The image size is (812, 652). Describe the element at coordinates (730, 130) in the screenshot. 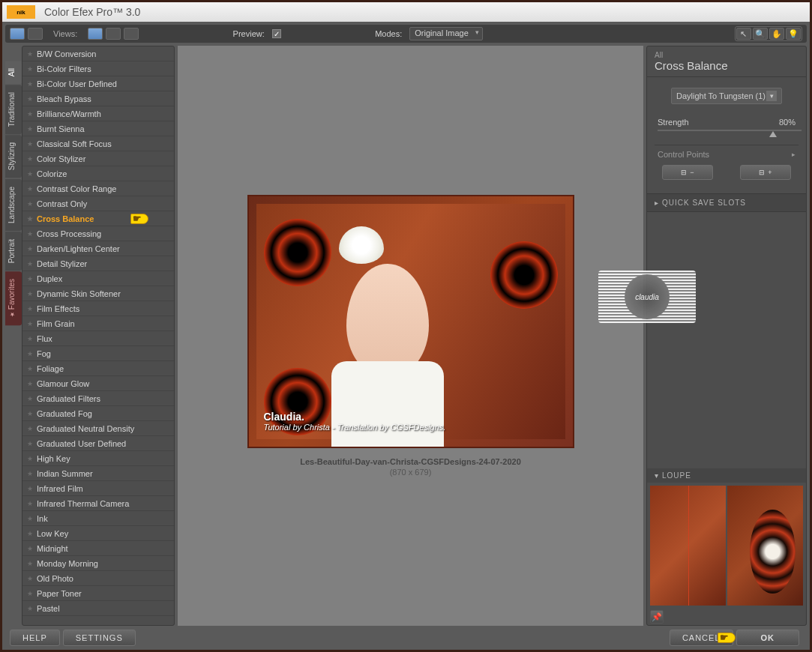

I see `strength-slider` at that location.